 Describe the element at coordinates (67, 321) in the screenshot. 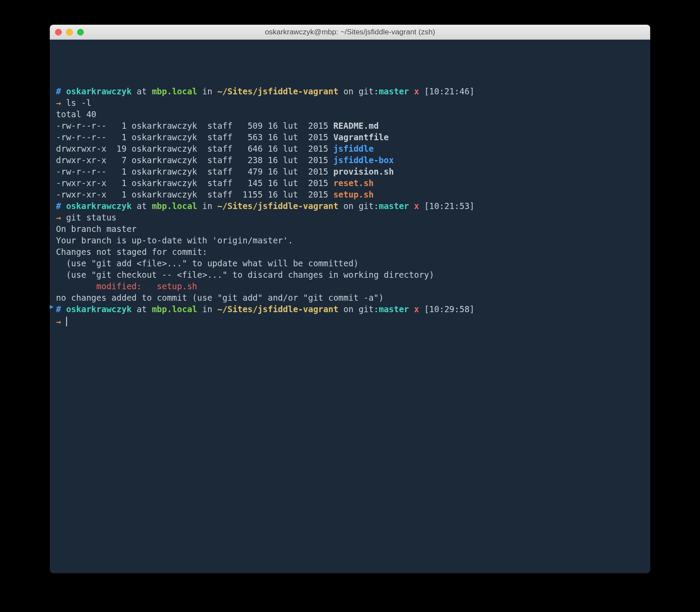

I see `cursor-icon` at that location.